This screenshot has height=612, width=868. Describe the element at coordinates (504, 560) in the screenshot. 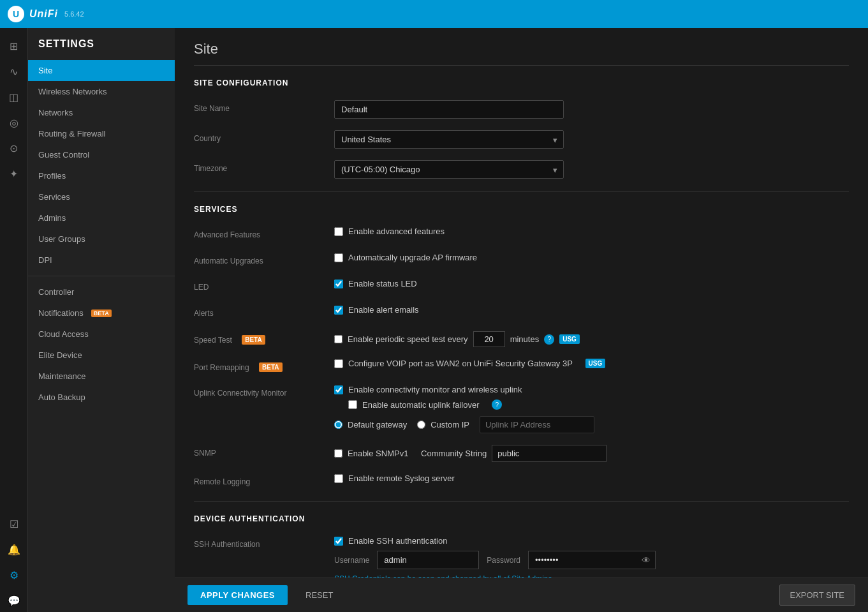

I see `password-label: Password` at that location.